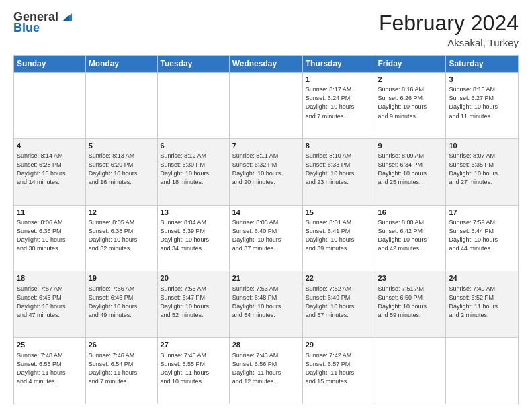 Image resolution: width=532 pixels, height=411 pixels. What do you see at coordinates (482, 106) in the screenshot?
I see `day-cell: 3Sunrise: 8:15 AM Sunset: 6:27 PM Daylig…` at bounding box center [482, 106].